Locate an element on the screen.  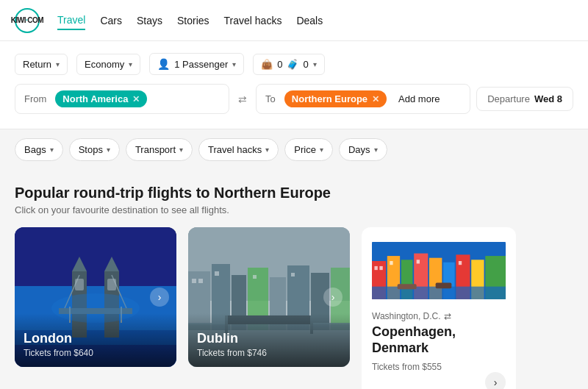
copenhagen-info-body: Washington, D.C. ⇄ Copenhagen, Denmark T… is located at coordinates (439, 341).